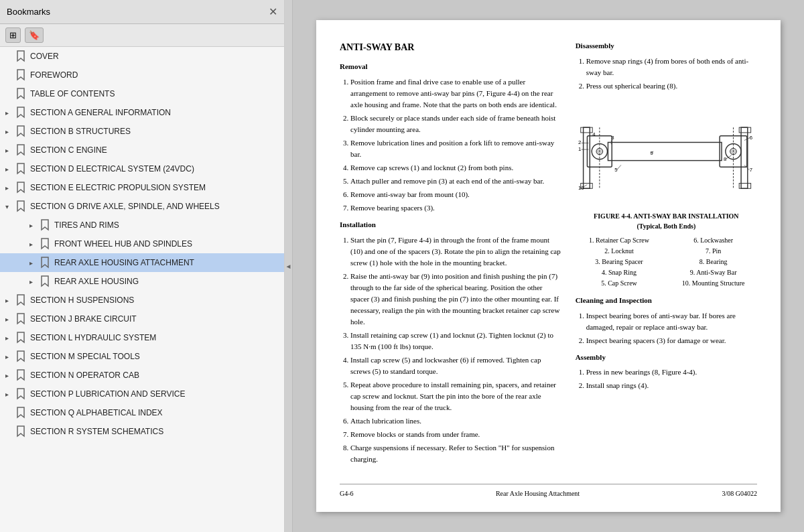 This screenshot has width=804, height=532. I want to click on close-button: ✕, so click(273, 12).